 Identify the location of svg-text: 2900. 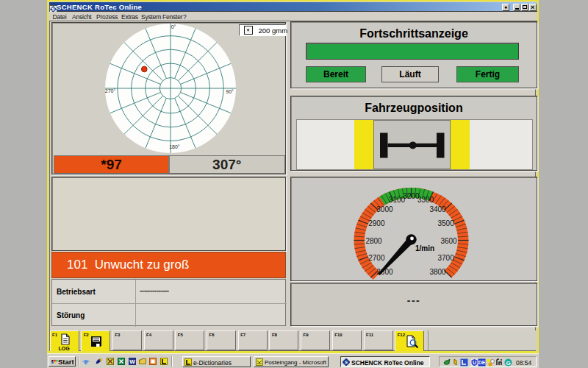
(376, 224).